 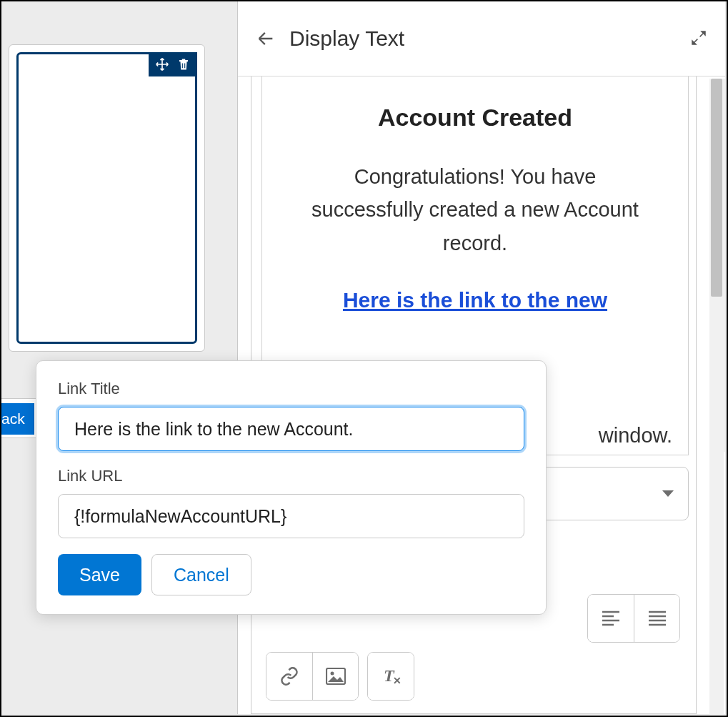 What do you see at coordinates (21, 418) in the screenshot?
I see `left-bottom-bar: ack` at bounding box center [21, 418].